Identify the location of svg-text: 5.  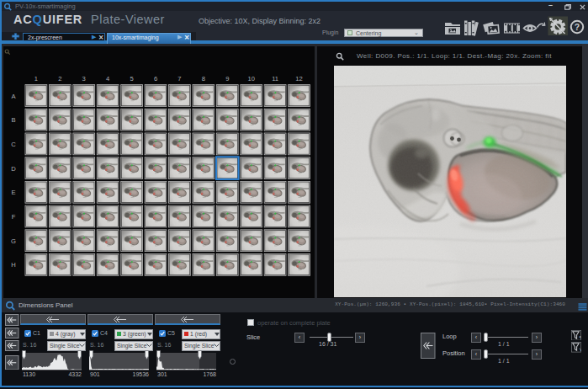
(131, 77).